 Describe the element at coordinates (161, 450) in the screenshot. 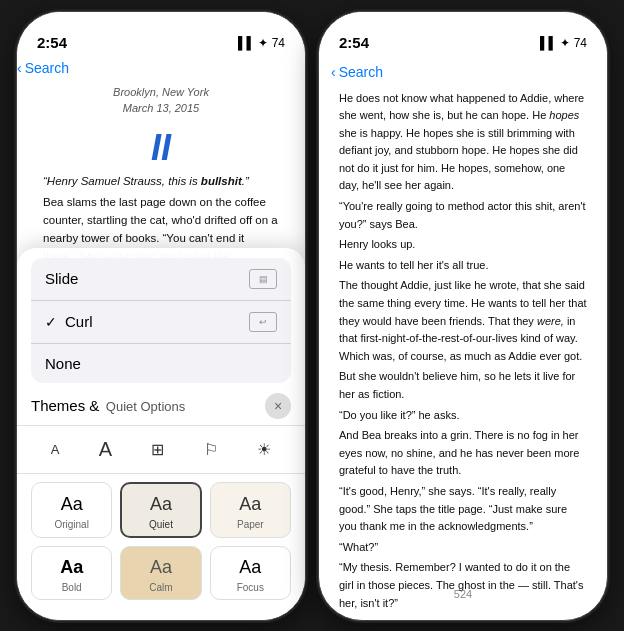

I see `toolbar-row: A A ⊞ ⚐ ☀` at that location.